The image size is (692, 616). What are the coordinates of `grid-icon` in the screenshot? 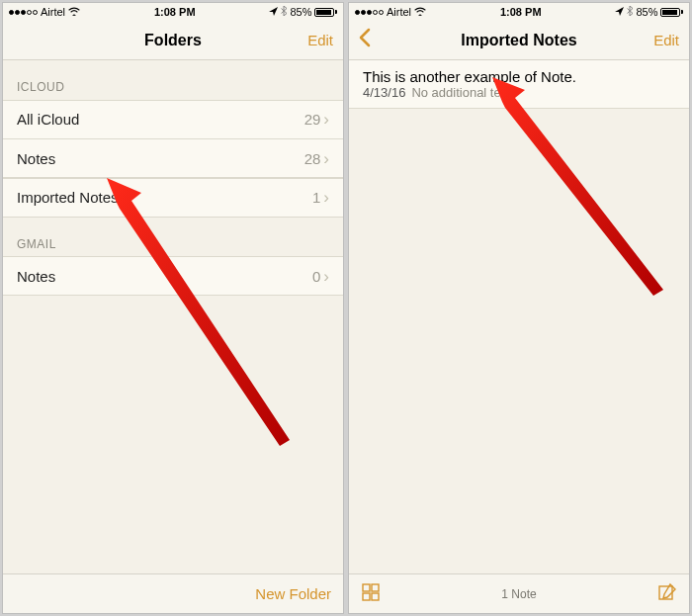 It's located at (371, 592).